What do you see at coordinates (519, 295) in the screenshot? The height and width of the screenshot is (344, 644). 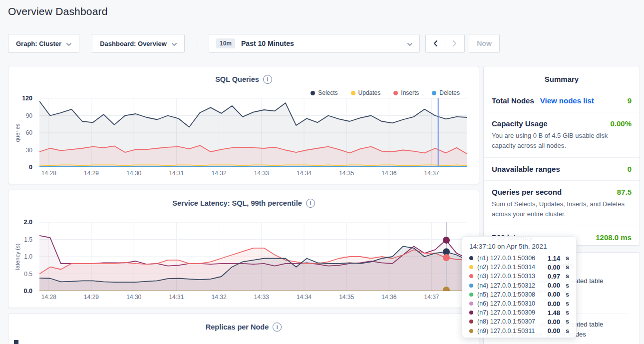 I see `tooltip-rows: (n1) 127.0.0.1:503061.14s(n2) 127.0.0.1:…` at bounding box center [519, 295].